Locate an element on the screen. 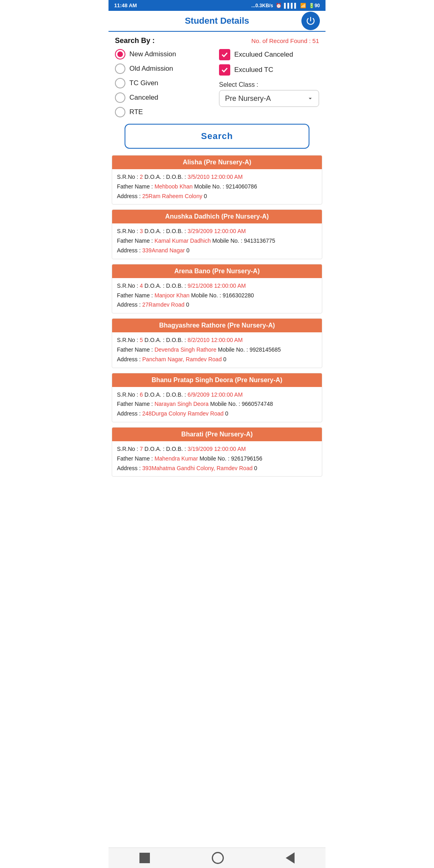 The image size is (434, 868). student-sr-no: 3 is located at coordinates (141, 231).